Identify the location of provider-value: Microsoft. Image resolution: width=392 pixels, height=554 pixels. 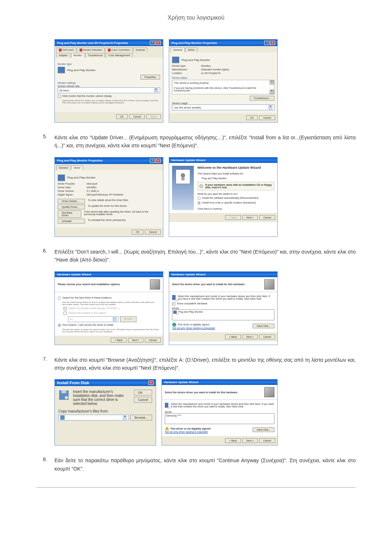
(92, 184).